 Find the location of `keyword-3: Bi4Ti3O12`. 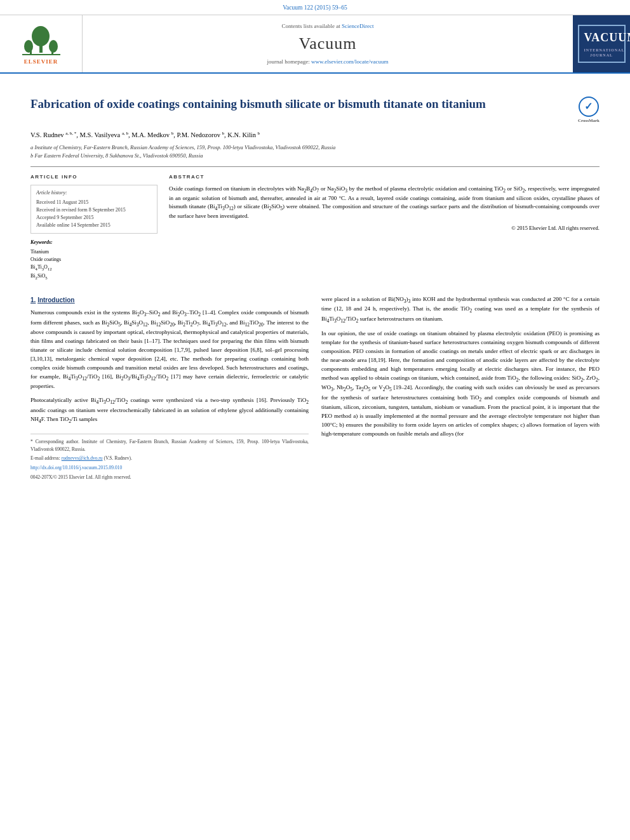

keyword-3: Bi4Ti3O12 is located at coordinates (94, 268).